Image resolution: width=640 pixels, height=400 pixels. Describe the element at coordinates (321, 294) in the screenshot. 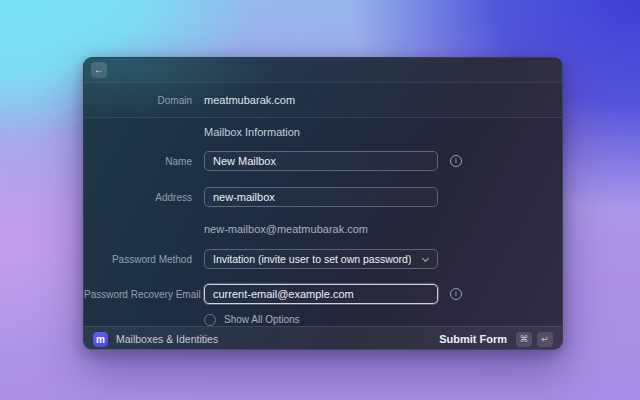

I see `password-recovery-input` at that location.